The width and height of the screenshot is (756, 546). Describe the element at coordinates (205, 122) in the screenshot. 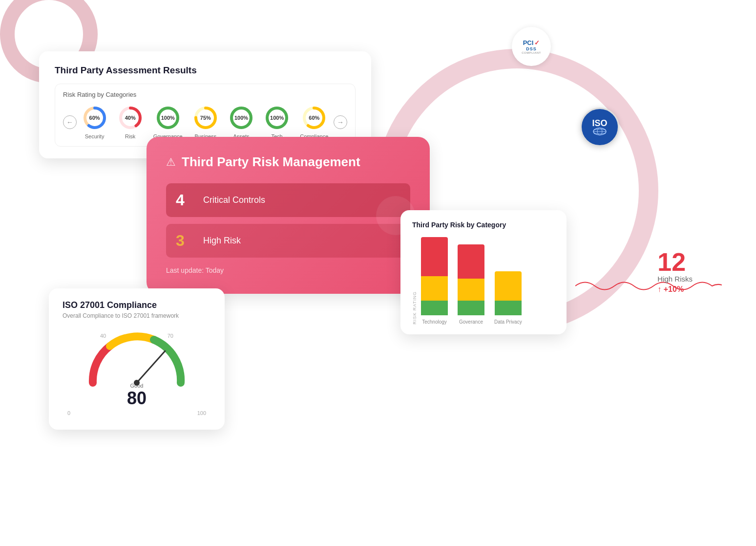

I see `risk-categories: ← 60% Security 40% Risk` at that location.